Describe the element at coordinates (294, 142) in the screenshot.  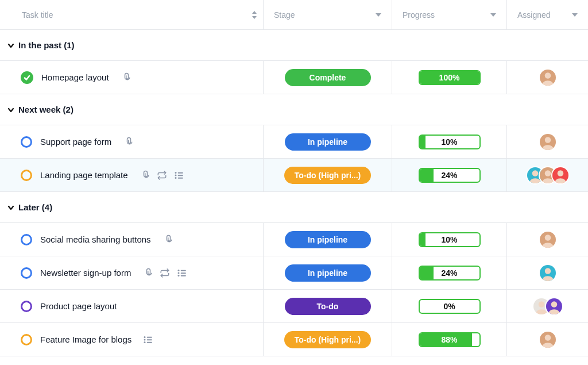
I see `table-row: Support page formIn pipeline10%` at that location.